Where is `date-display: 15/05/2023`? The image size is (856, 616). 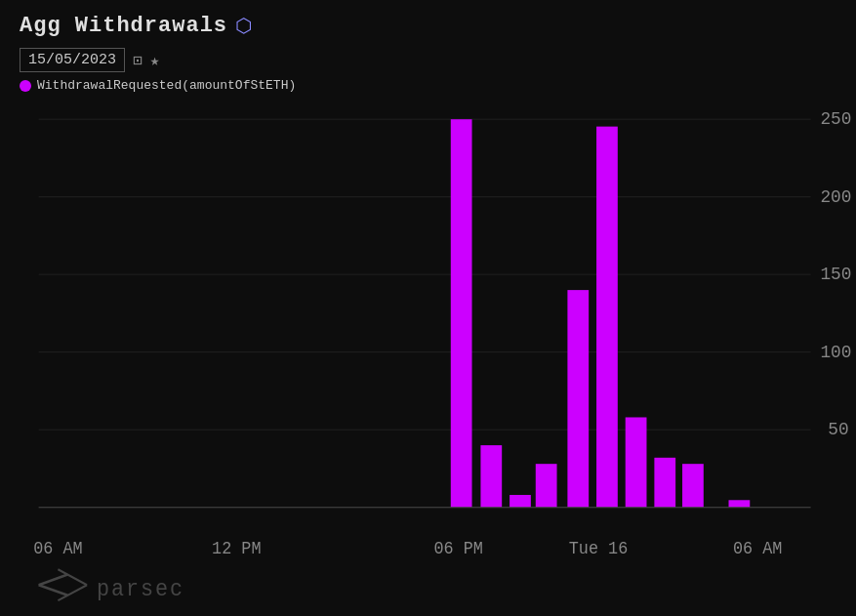 date-display: 15/05/2023 is located at coordinates (72, 61).